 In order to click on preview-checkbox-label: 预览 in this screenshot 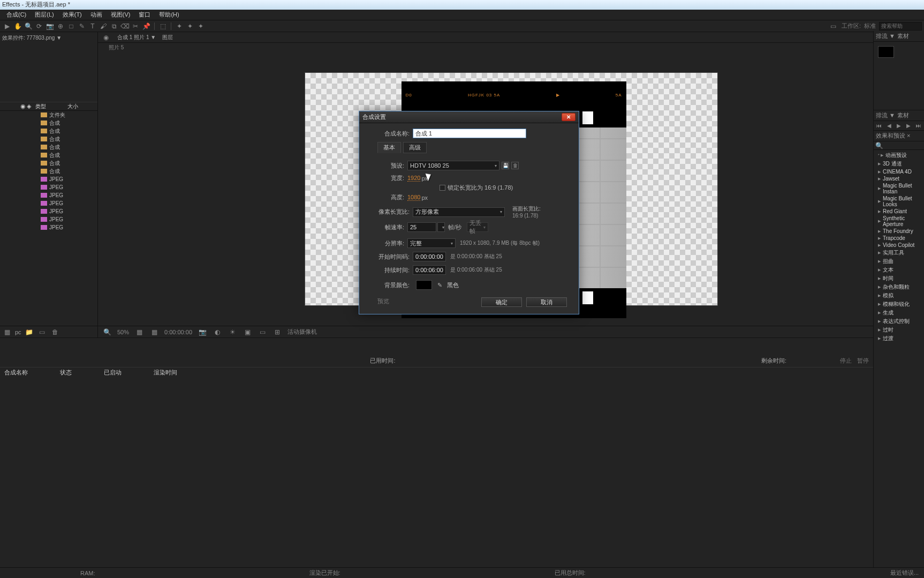, I will do `click(383, 302)`.